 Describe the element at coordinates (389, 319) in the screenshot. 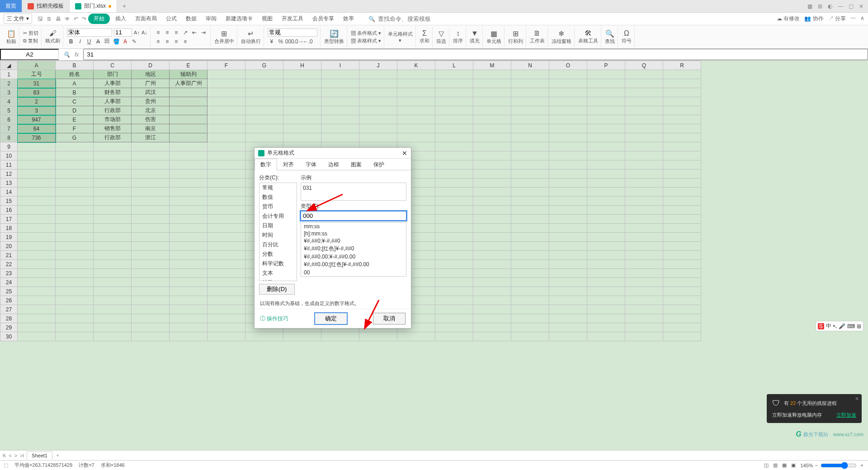

I see `cancel-button: 取消` at that location.